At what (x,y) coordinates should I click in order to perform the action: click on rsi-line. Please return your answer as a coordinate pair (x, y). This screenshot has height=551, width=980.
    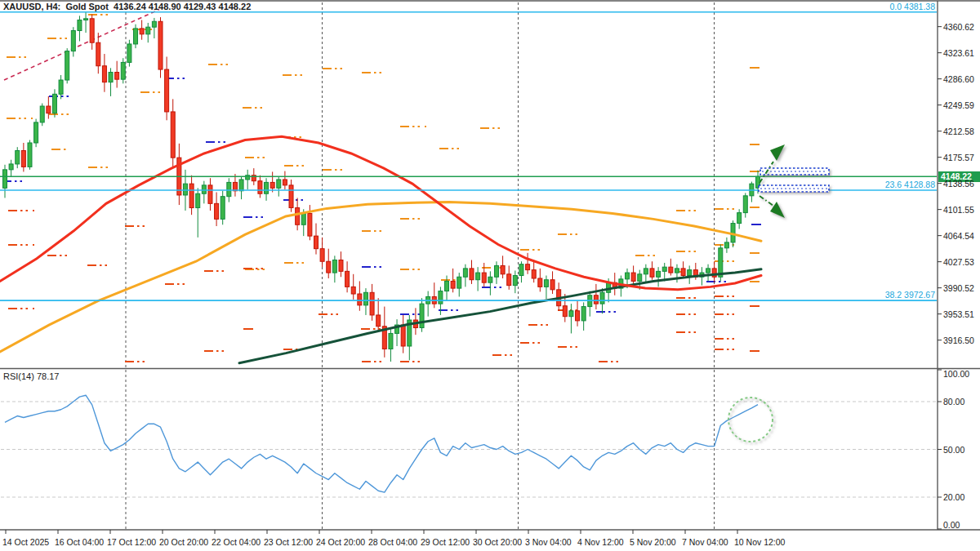
    Looking at the image, I should click on (381, 444).